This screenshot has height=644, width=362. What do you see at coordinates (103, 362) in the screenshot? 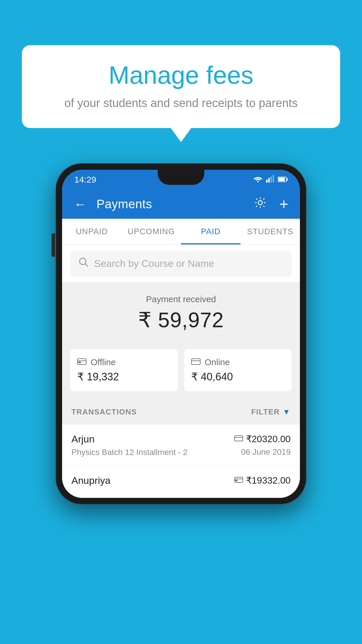
I see `offline-label: Offline` at bounding box center [103, 362].